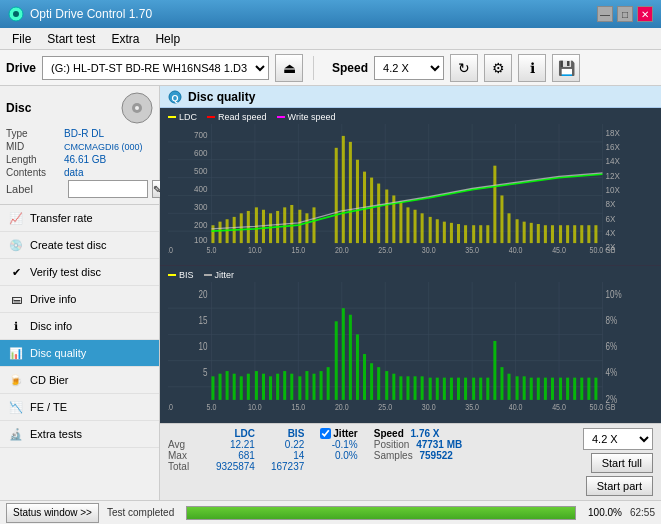 This screenshot has width=661, height=524. What do you see at coordinates (605, 14) in the screenshot?
I see `minimize-button: —` at bounding box center [605, 14].